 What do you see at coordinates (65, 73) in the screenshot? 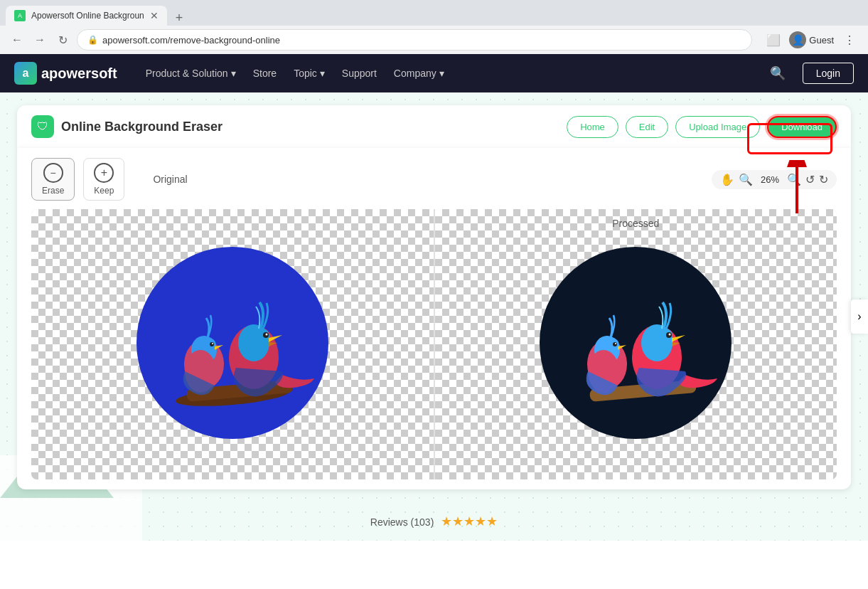
I see `logo: a apowersoft` at bounding box center [65, 73].